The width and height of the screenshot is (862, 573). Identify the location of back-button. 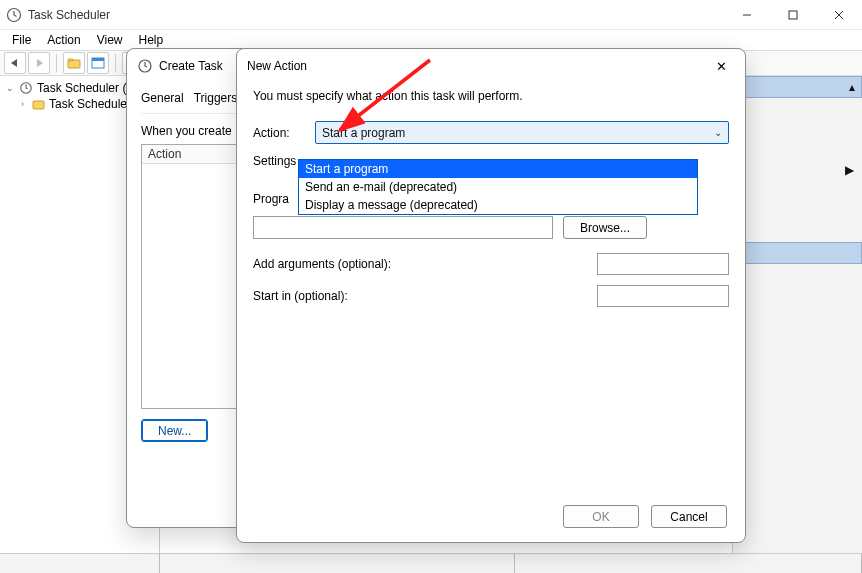
(15, 63).